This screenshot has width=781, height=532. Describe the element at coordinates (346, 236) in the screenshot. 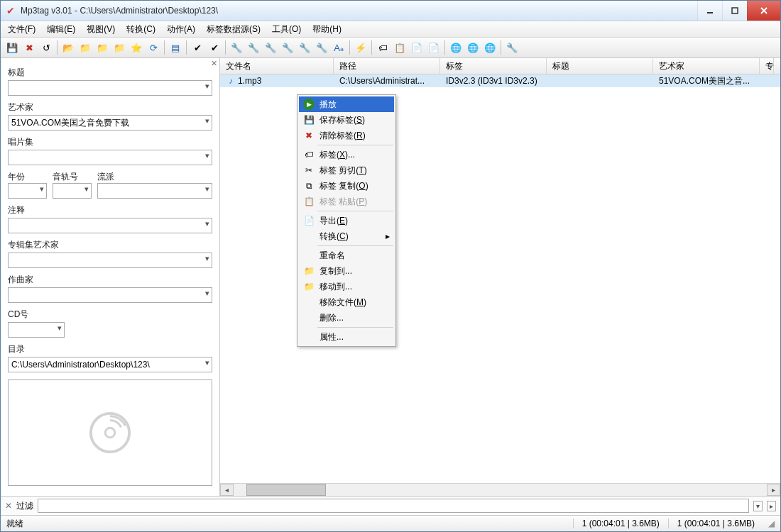

I see `ctx-convert: 转换(C)▸` at that location.